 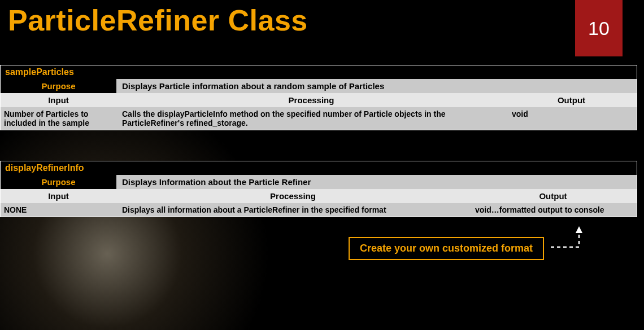 What do you see at coordinates (599, 28) in the screenshot?
I see `page-number-badge: 10` at bounding box center [599, 28].